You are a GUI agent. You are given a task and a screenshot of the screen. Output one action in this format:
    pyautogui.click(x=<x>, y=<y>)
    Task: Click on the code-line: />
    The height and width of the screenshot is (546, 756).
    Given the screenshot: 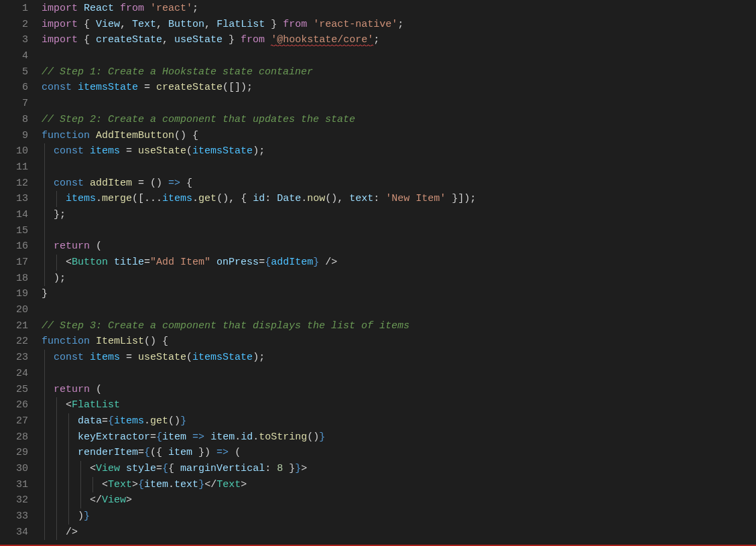 What is the action you would take?
    pyautogui.click(x=399, y=533)
    